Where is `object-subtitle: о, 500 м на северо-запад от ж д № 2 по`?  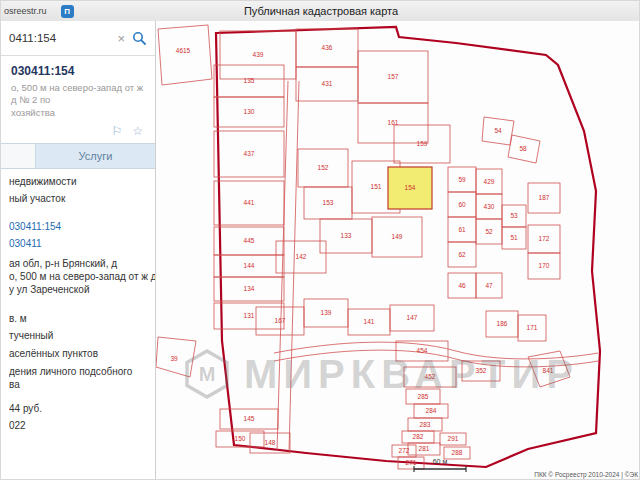
object-subtitle: о, 500 м на северо-запад от ж д № 2 по is located at coordinates (78, 94).